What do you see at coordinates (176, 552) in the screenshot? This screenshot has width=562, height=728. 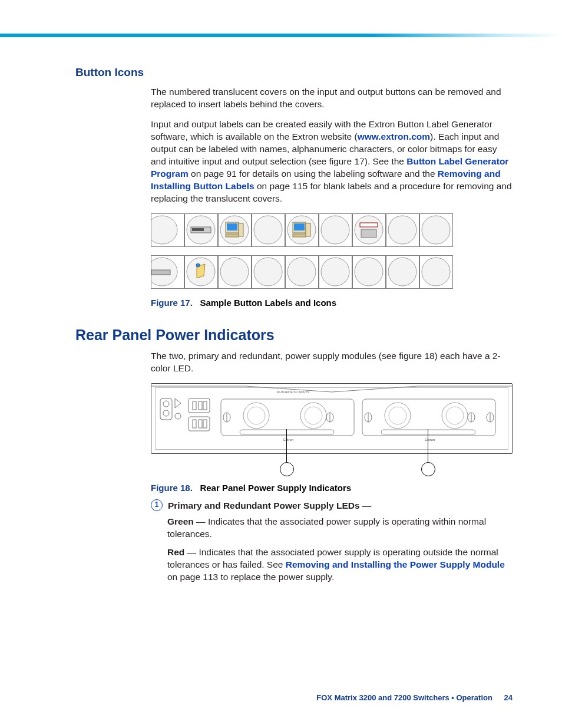 I see `lead-word: Red` at bounding box center [176, 552].